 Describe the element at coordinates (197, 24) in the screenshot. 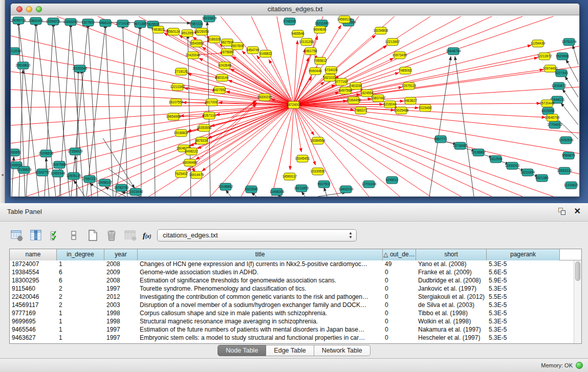

I see `graph-node-paper: 7957224` at that location.